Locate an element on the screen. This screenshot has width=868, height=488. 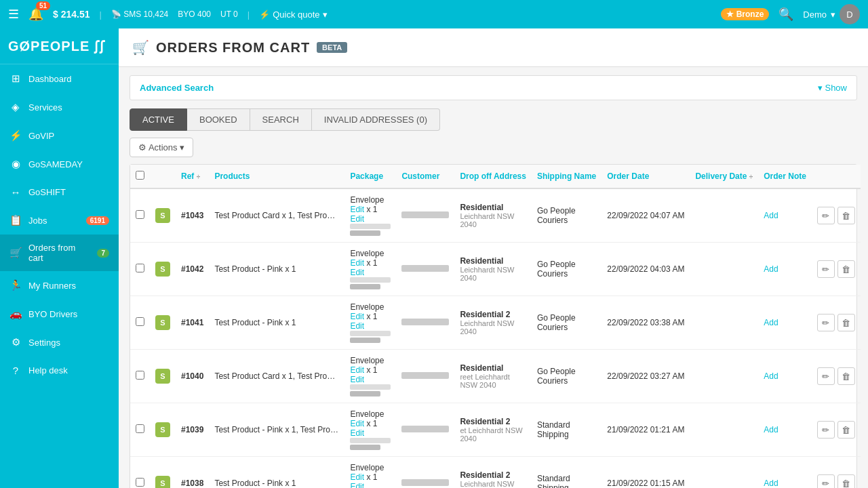
sidebar-item-goshift: ↔ GoSHIFT is located at coordinates (60, 192).